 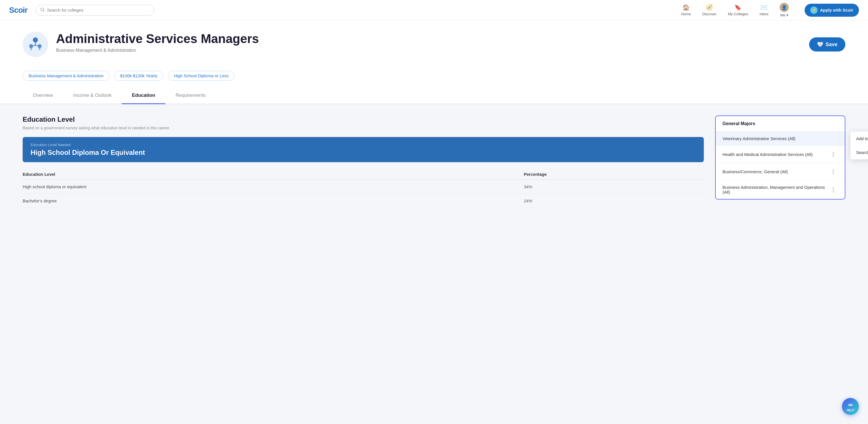 I want to click on major-item-1: Health and Medical Administrative Servic…, so click(x=780, y=154).